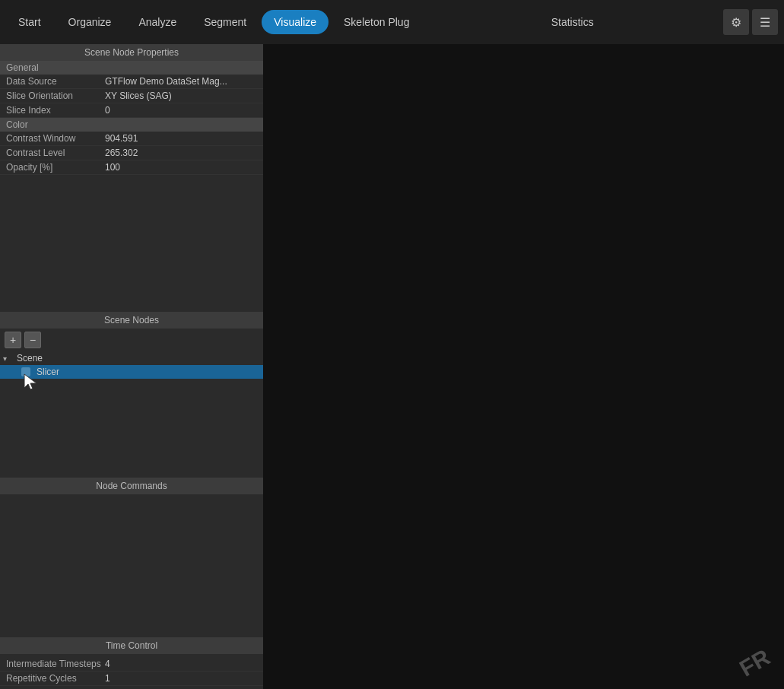  I want to click on prop-value-contrast-window: 904.591, so click(181, 138).